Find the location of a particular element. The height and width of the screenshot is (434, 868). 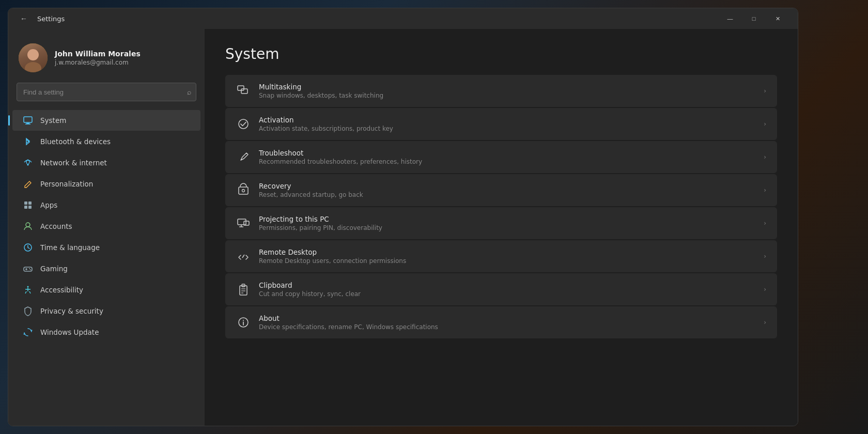

sidebar-item-label-bluetooth: Bluetooth & devices is located at coordinates (75, 142).